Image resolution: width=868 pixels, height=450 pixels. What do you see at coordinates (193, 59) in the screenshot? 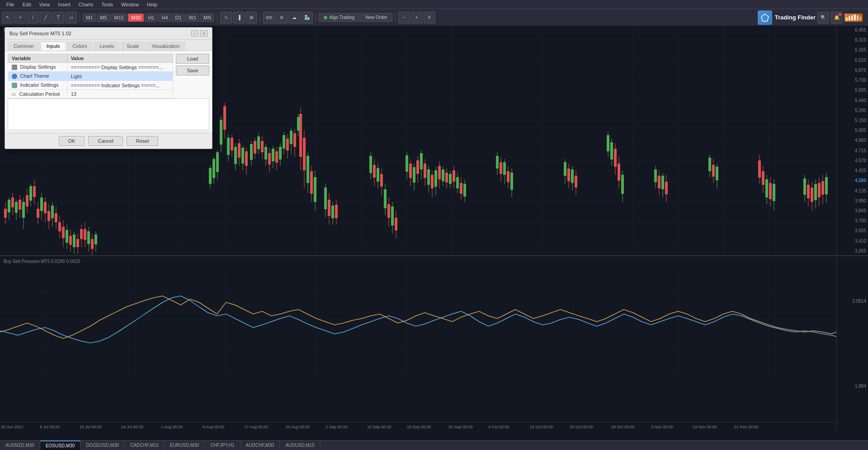
I see `load-btn: Load` at bounding box center [193, 59].